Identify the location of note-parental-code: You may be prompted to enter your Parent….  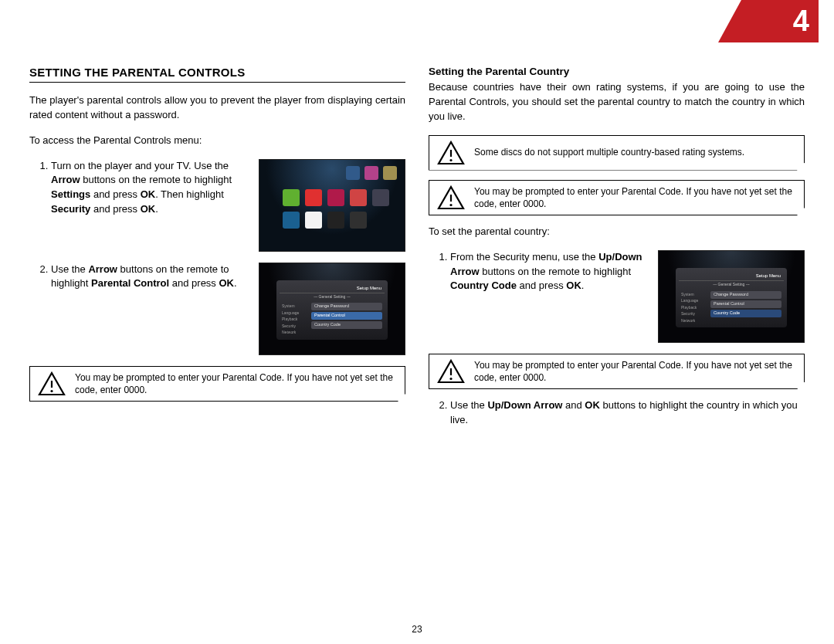
(218, 384).